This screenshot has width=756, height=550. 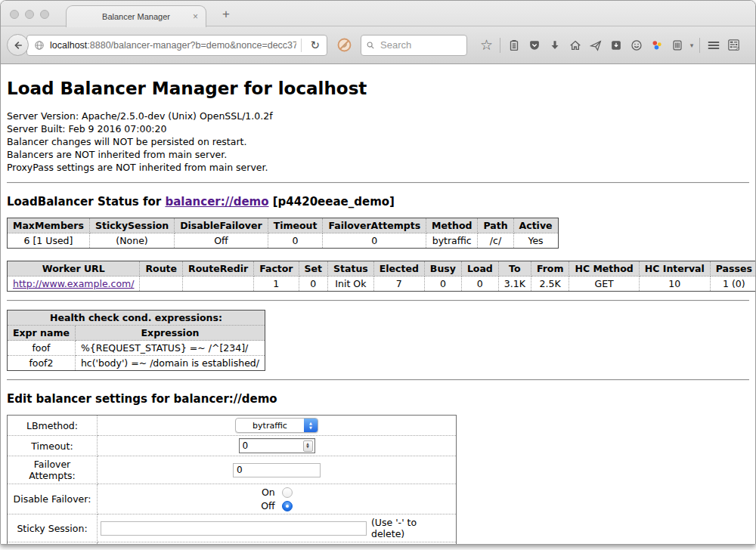 I want to click on back-button, so click(x=18, y=45).